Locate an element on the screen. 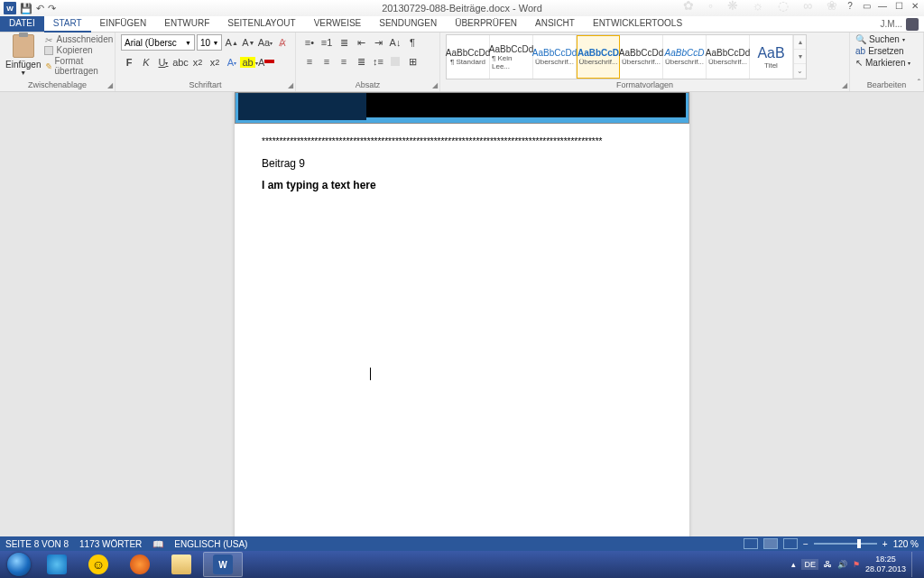 The height and width of the screenshot is (578, 924). align-center-button: ≡ is located at coordinates (327, 61).